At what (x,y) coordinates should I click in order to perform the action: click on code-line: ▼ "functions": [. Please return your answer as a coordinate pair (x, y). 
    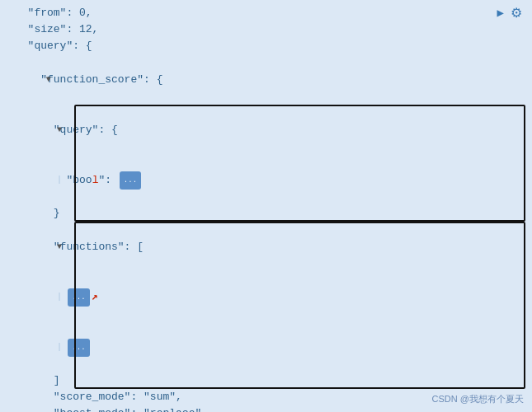
    Looking at the image, I should click on (266, 247).